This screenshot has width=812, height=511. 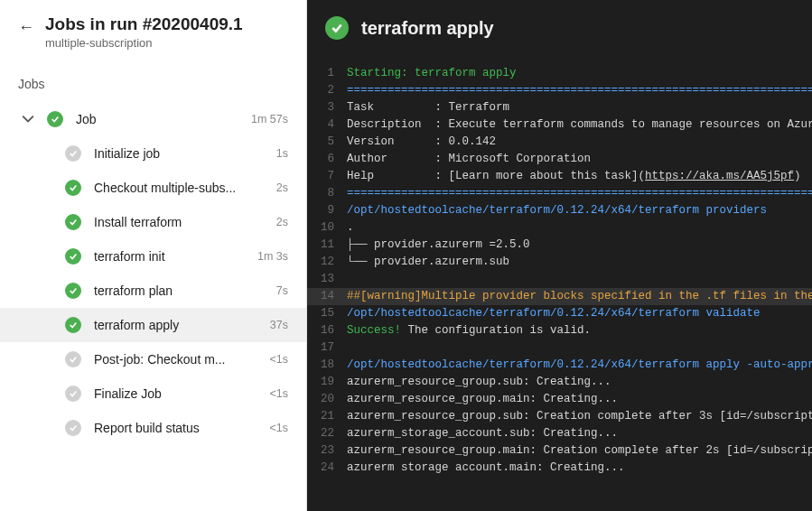 I want to click on log-line: 6Author : Microsoft Corporation, so click(x=560, y=159).